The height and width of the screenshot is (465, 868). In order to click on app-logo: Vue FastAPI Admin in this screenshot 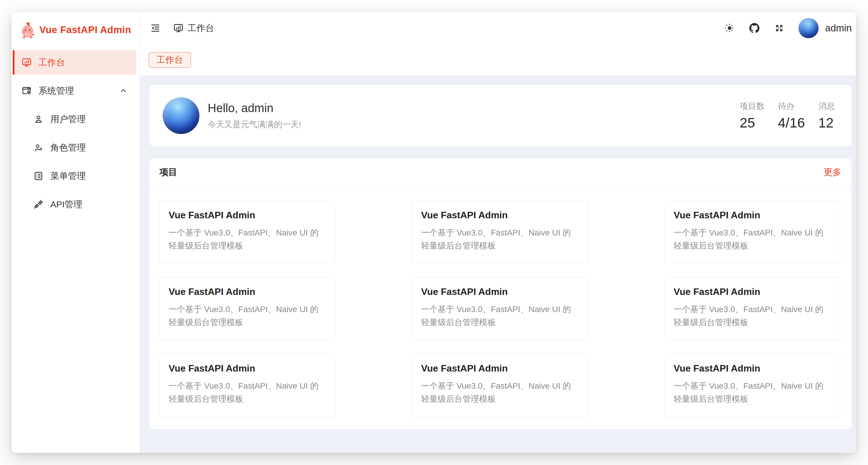, I will do `click(80, 30)`.